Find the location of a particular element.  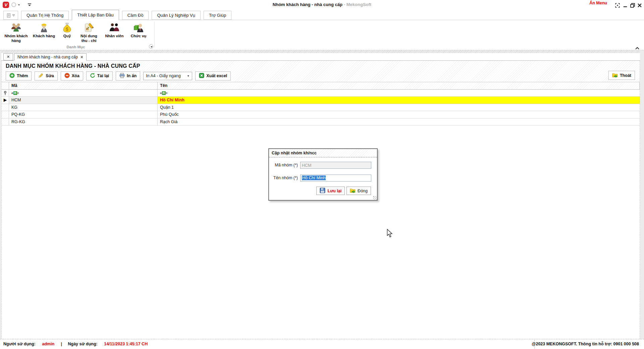

hide-menu-button: Ẩn Menu is located at coordinates (598, 3).